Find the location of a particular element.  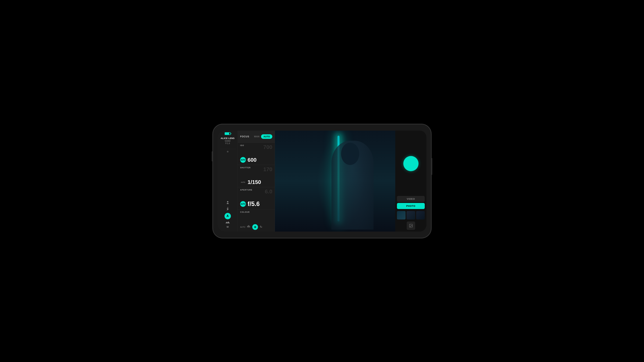

person-icon is located at coordinates (228, 203).